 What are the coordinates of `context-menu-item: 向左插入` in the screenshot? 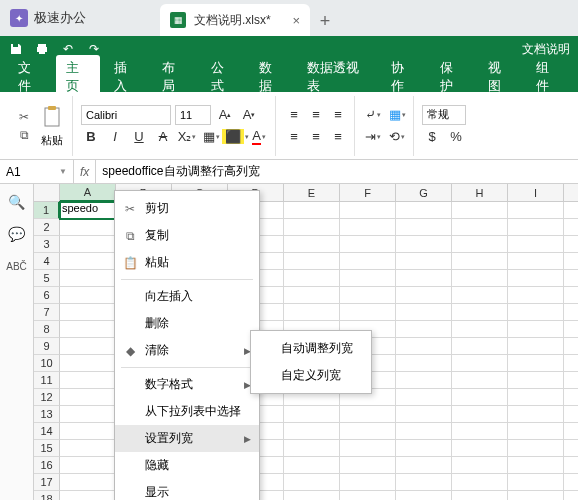 It's located at (187, 296).